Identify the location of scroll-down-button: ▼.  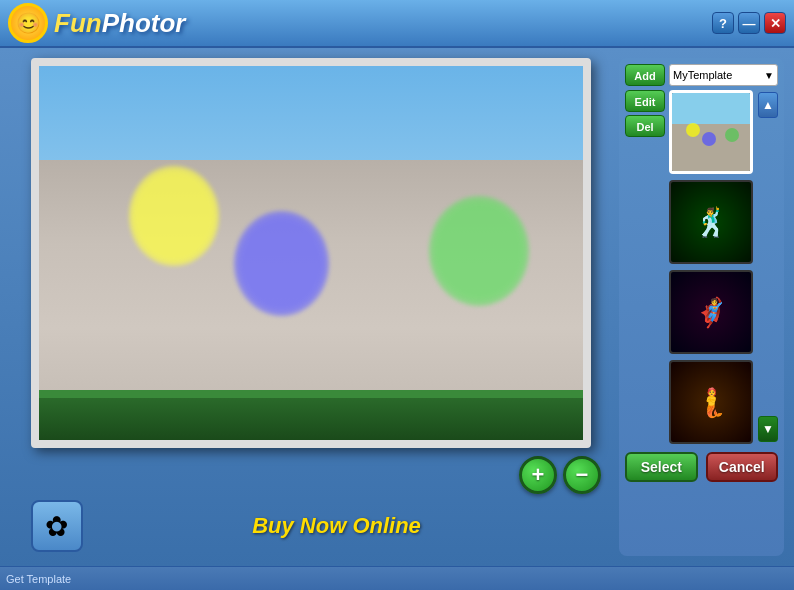
(768, 429).